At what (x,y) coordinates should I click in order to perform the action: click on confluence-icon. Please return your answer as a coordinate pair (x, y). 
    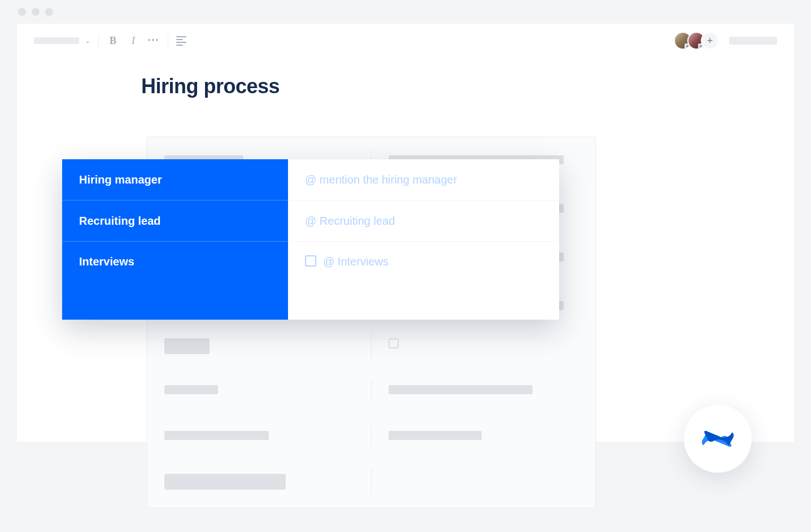
    Looking at the image, I should click on (718, 439).